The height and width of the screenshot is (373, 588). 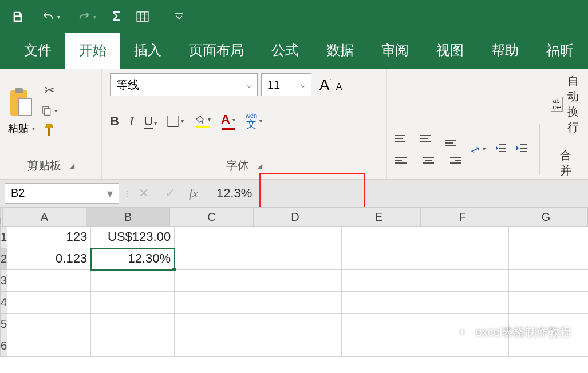 I want to click on table-button, so click(x=143, y=17).